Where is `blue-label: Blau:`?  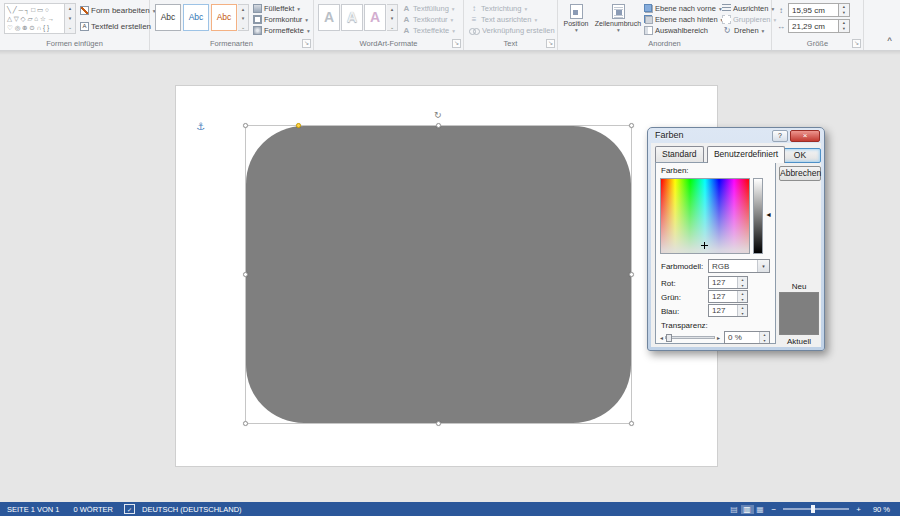 blue-label: Blau: is located at coordinates (670, 312).